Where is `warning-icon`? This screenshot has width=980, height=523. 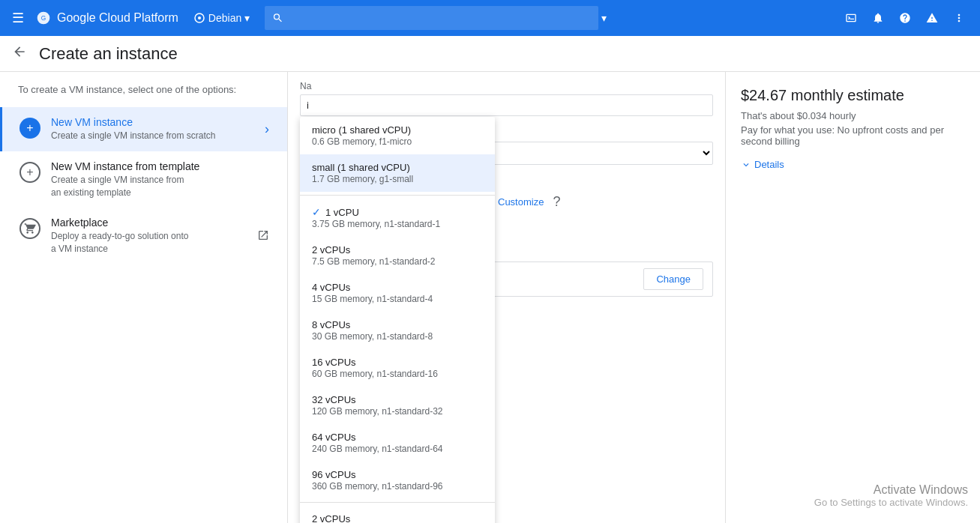 warning-icon is located at coordinates (932, 18).